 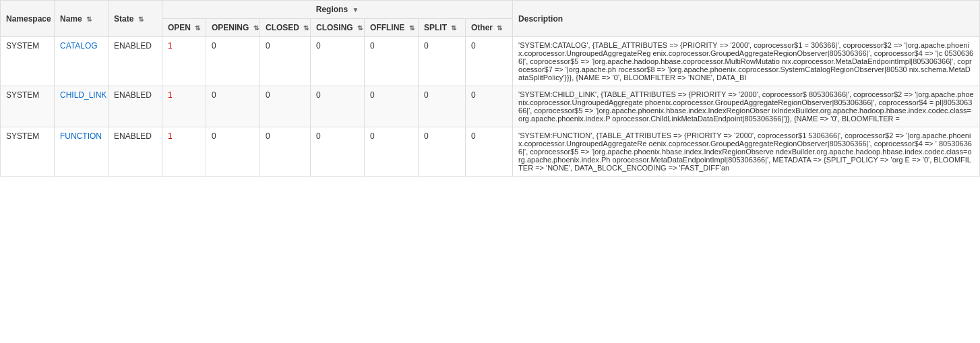 I want to click on table-name-link: CHILD_LINK, so click(x=84, y=95).